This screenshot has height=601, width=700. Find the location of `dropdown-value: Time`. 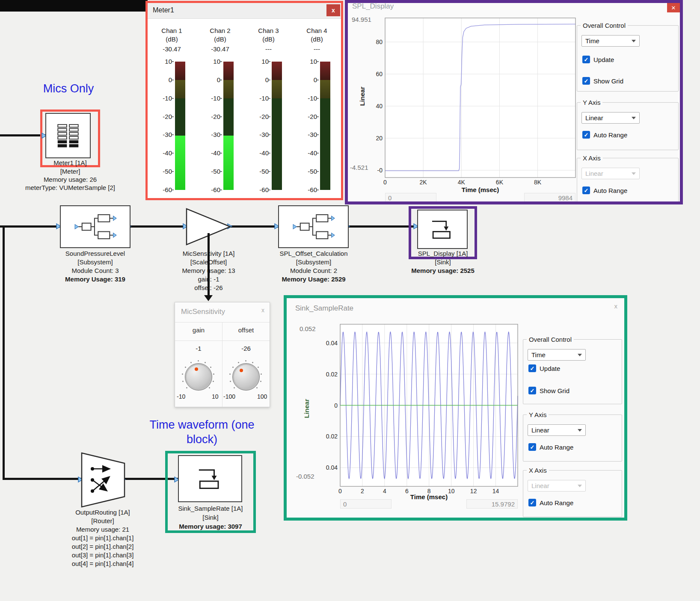

dropdown-value: Time is located at coordinates (592, 41).